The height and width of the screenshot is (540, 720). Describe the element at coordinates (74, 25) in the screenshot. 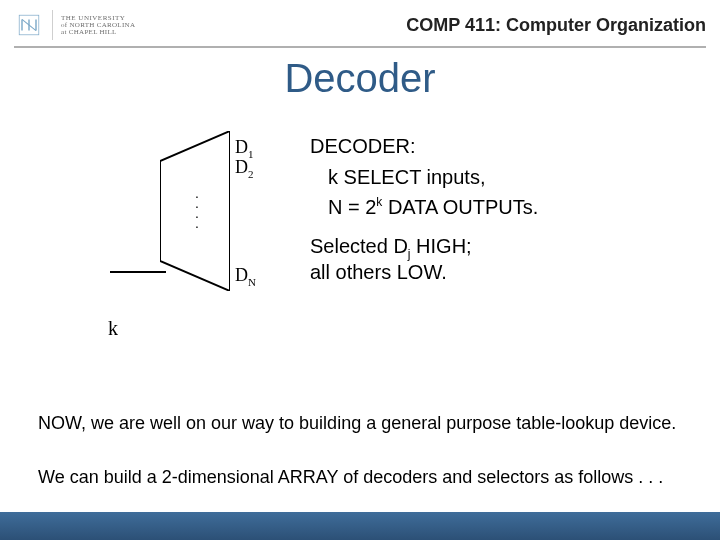

I see `logo-area: THE UNIVERSITY of NORTH CAROLINA at CHAP…` at that location.